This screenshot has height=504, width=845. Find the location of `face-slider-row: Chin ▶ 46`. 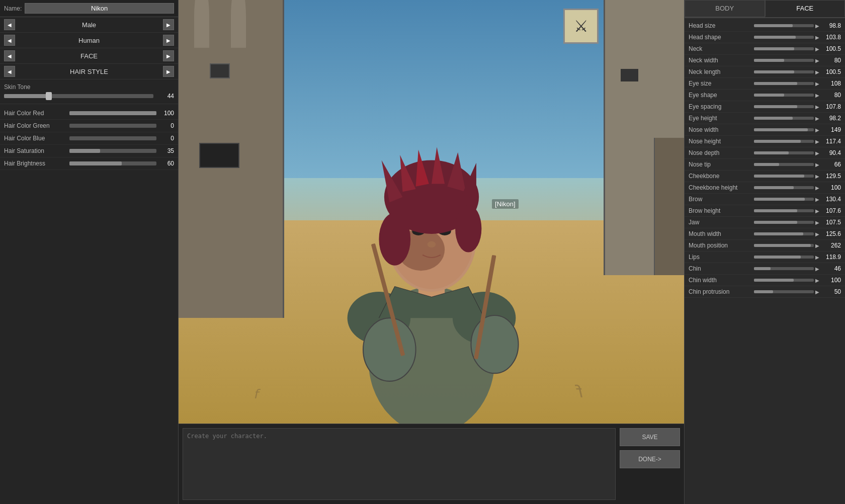

face-slider-row: Chin ▶ 46 is located at coordinates (765, 269).